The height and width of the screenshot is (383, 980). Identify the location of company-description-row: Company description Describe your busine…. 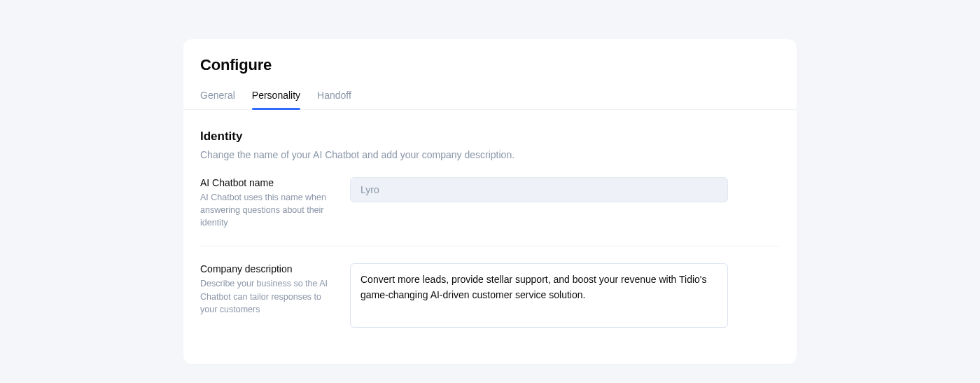
(490, 305).